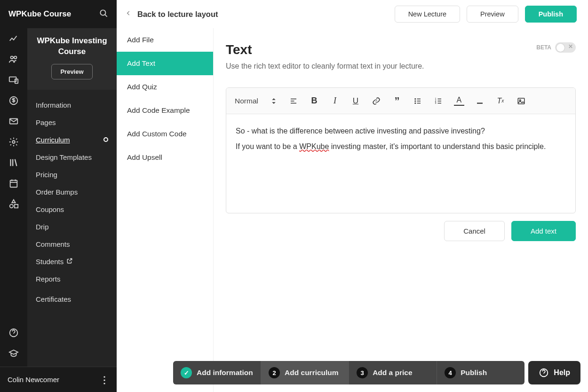 The image size is (588, 392). I want to click on bullet-list-icon, so click(418, 101).